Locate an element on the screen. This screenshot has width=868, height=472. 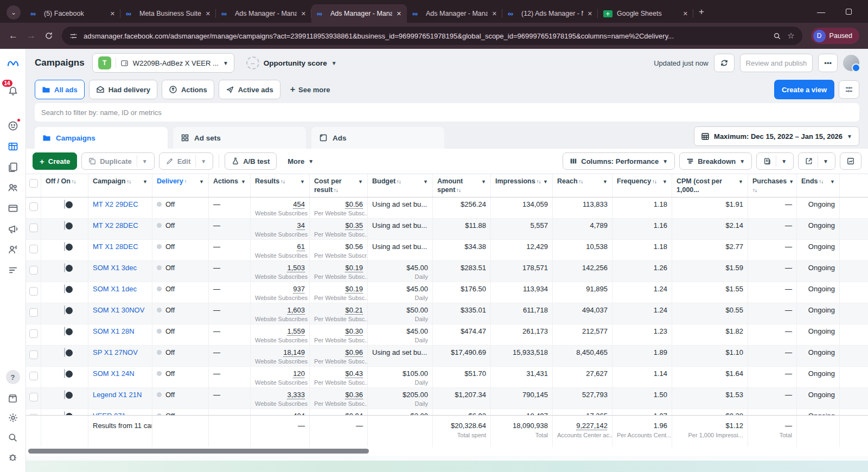
address-bar: adsmanager.facebook.com/adsmanager/manag… is located at coordinates (432, 36).